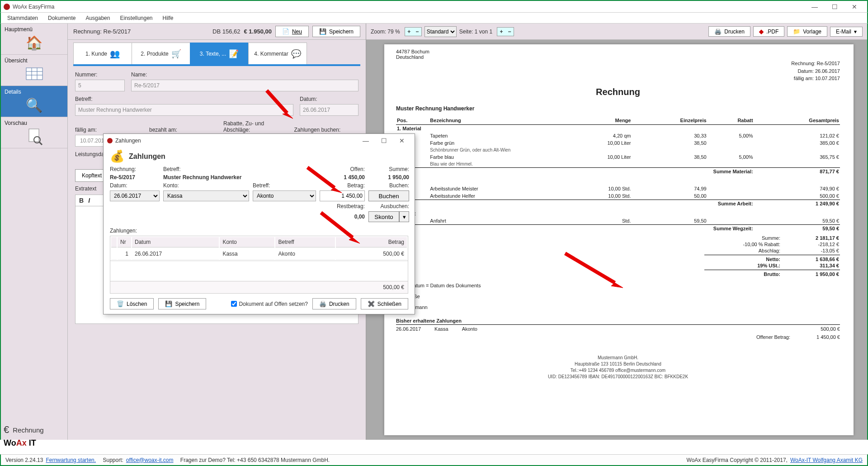 Image resolution: width=868 pixels, height=466 pixels. Describe the element at coordinates (286, 32) in the screenshot. I see `document-icon: 📄` at that location.